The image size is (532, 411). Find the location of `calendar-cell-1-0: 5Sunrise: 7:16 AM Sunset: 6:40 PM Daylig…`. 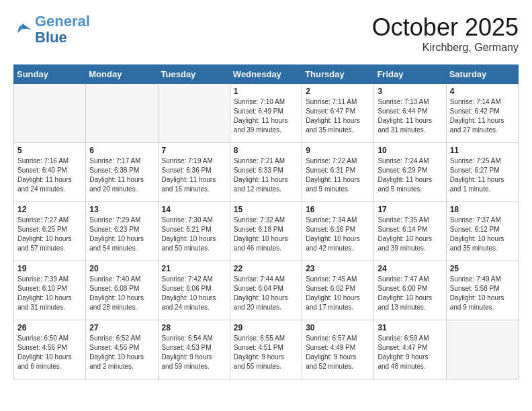

calendar-cell-1-0: 5Sunrise: 7:16 AM Sunset: 6:40 PM Daylig… is located at coordinates (50, 173).